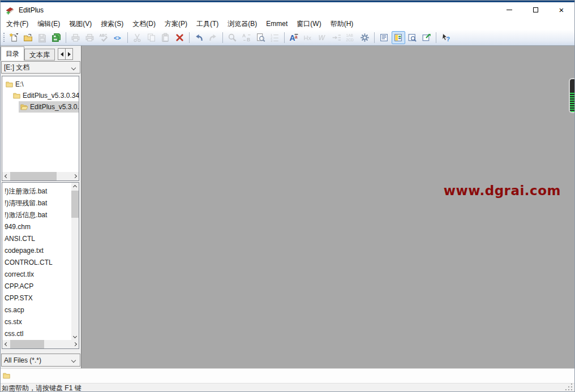 The height and width of the screenshot is (392, 575). Describe the element at coordinates (40, 54) in the screenshot. I see `tab-cliptext: 文本库` at that location.